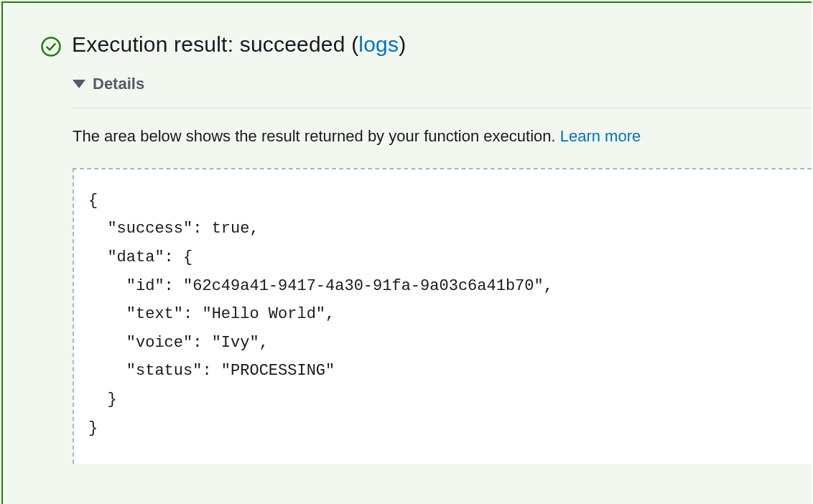 Image resolution: width=813 pixels, height=504 pixels. What do you see at coordinates (316, 136) in the screenshot?
I see `description-text: The area below shows the result returned…` at bounding box center [316, 136].